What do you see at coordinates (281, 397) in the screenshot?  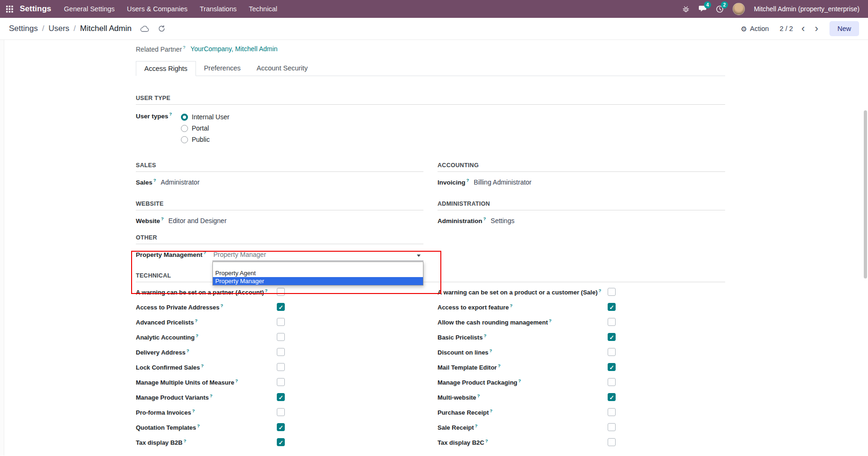 I see `checkbox-manage-product-variants` at bounding box center [281, 397].